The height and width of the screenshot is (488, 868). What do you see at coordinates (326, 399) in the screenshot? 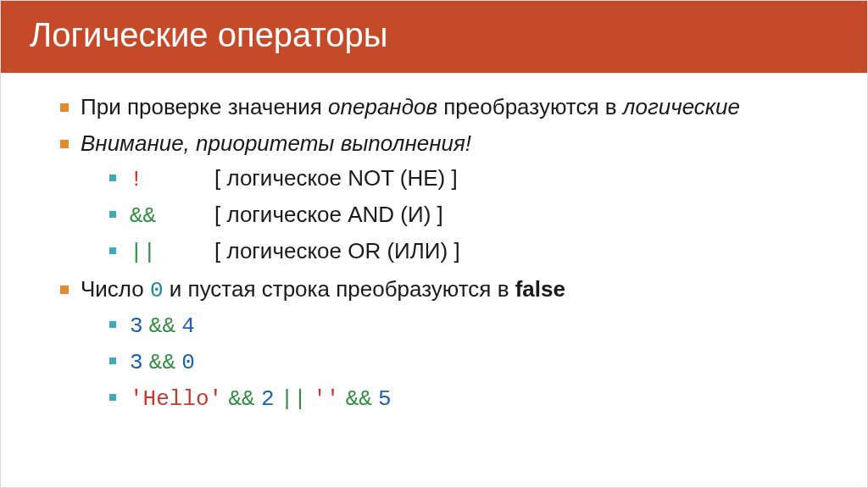
I see `str: ''` at bounding box center [326, 399].